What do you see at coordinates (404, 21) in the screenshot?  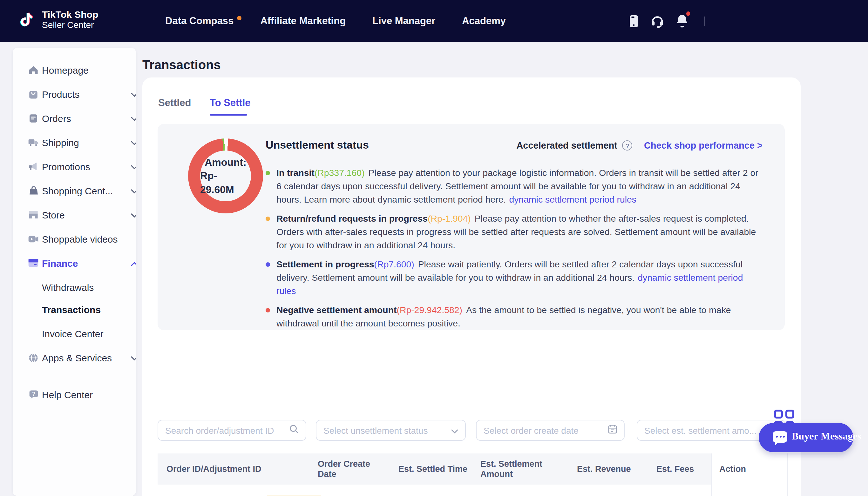 I see `nav-live-manager: Live Manager` at bounding box center [404, 21].